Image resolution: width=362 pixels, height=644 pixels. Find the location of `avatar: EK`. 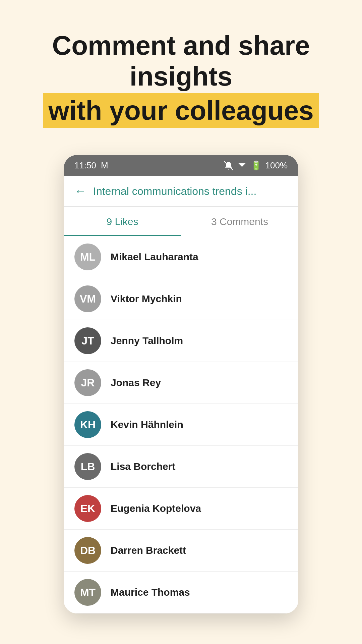

avatar: EK is located at coordinates (88, 508).